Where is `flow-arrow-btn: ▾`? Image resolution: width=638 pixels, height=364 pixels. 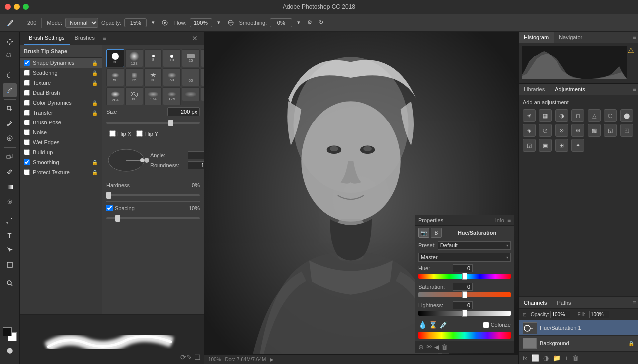 flow-arrow-btn: ▾ is located at coordinates (219, 23).